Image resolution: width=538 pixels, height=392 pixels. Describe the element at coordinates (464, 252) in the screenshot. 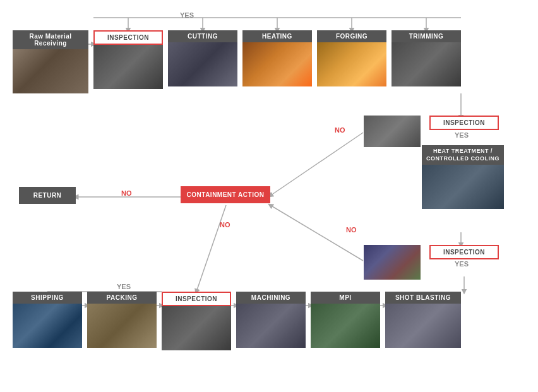

I see `inspection3-box: INSPECTION` at that location.